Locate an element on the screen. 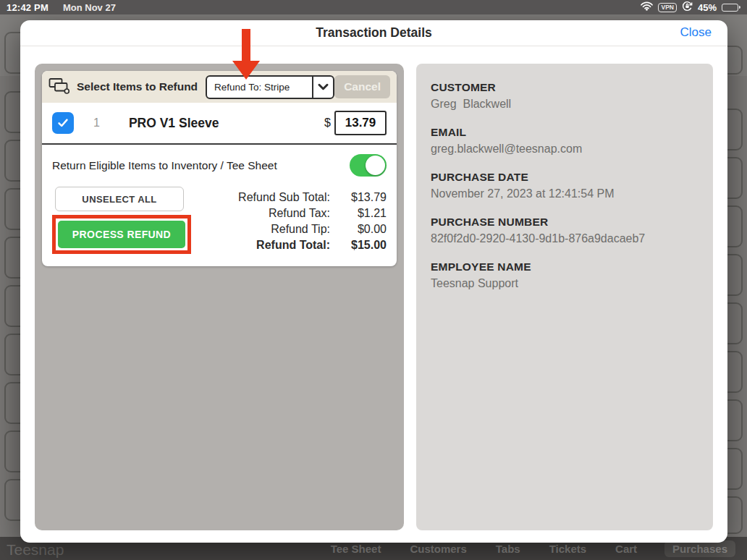 Image resolution: width=747 pixels, height=560 pixels. unselect-all-button: UNSELECT ALL is located at coordinates (119, 199).